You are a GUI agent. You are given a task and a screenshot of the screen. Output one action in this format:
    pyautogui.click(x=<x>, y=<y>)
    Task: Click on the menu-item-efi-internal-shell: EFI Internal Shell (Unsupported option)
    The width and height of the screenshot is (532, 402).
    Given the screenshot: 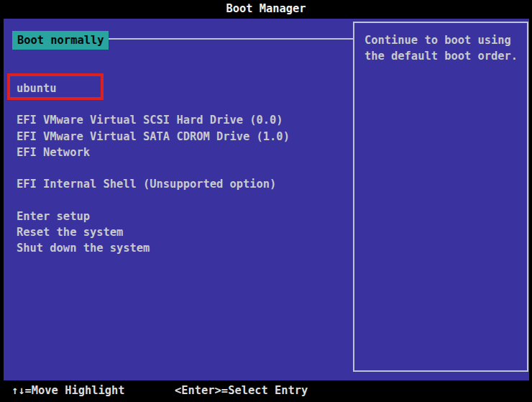 What is the action you would take?
    pyautogui.click(x=153, y=184)
    